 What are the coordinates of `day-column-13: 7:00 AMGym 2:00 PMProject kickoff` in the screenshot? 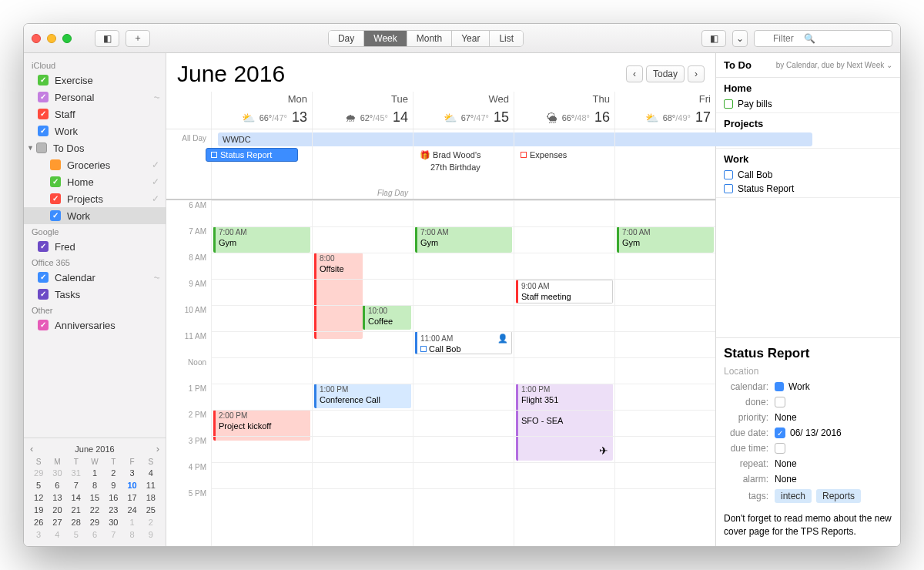 It's located at (262, 373).